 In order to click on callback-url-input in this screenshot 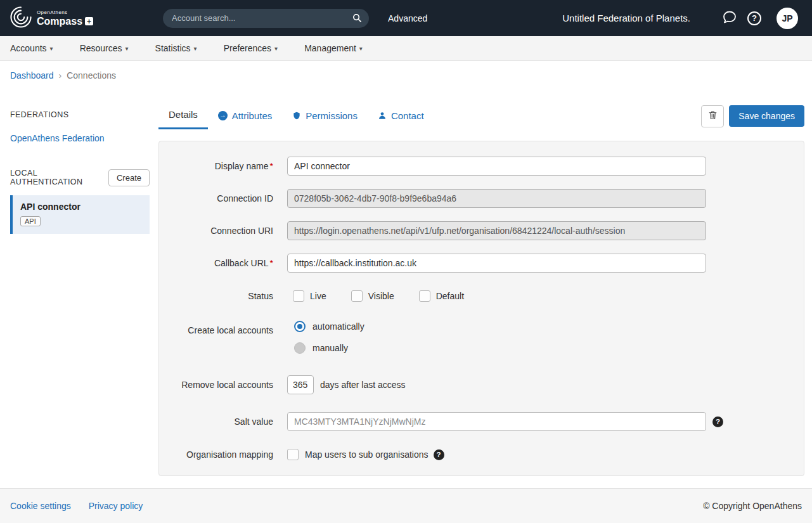, I will do `click(497, 263)`.